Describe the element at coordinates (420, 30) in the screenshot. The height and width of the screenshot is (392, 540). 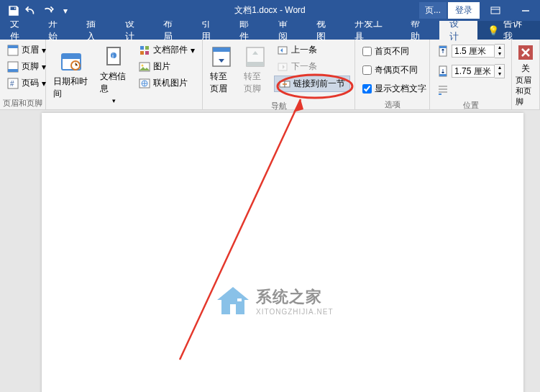
I see `tab-help: 帮助` at that location.